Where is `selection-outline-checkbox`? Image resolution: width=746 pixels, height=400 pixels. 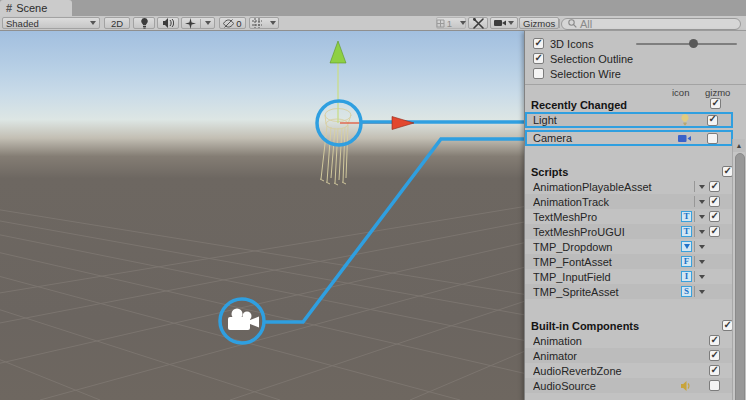
selection-outline-checkbox is located at coordinates (538, 58).